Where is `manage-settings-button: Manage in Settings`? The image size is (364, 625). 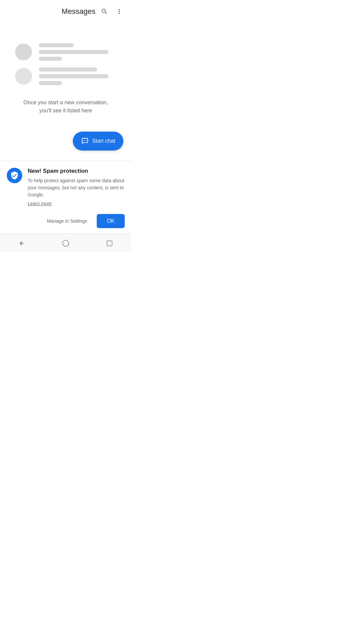 manage-settings-button: Manage in Settings is located at coordinates (67, 221).